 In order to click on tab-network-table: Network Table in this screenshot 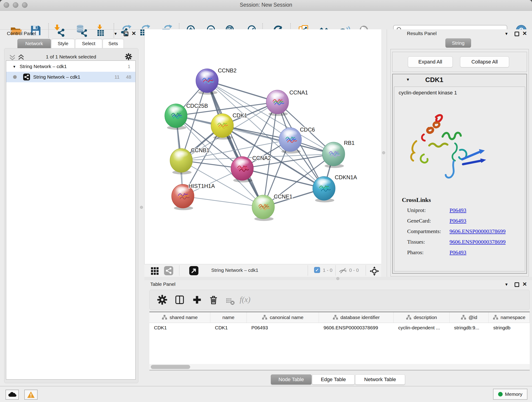, I will do `click(380, 380)`.